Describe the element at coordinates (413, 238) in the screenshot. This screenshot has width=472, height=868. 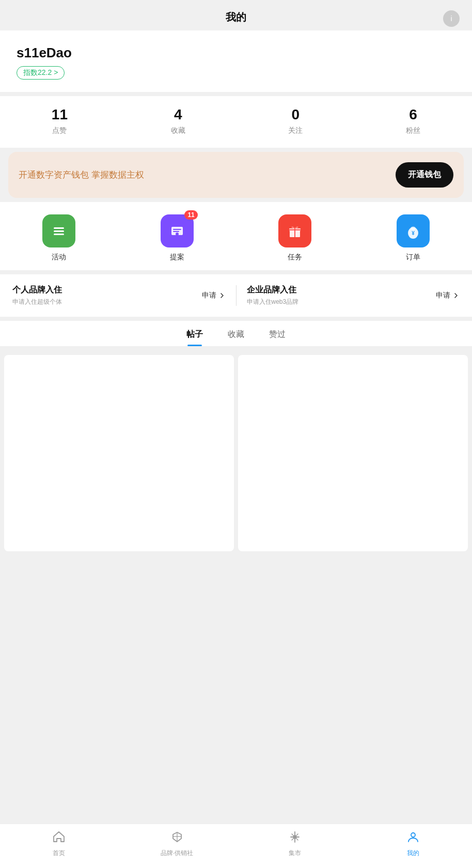
I see `action-order: ¥ 订单` at that location.